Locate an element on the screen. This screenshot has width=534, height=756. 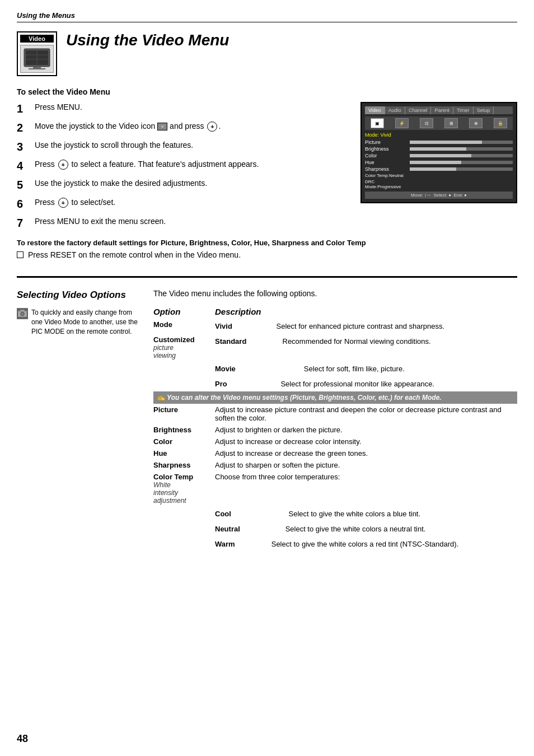
value-cell: Warm is located at coordinates (243, 544).